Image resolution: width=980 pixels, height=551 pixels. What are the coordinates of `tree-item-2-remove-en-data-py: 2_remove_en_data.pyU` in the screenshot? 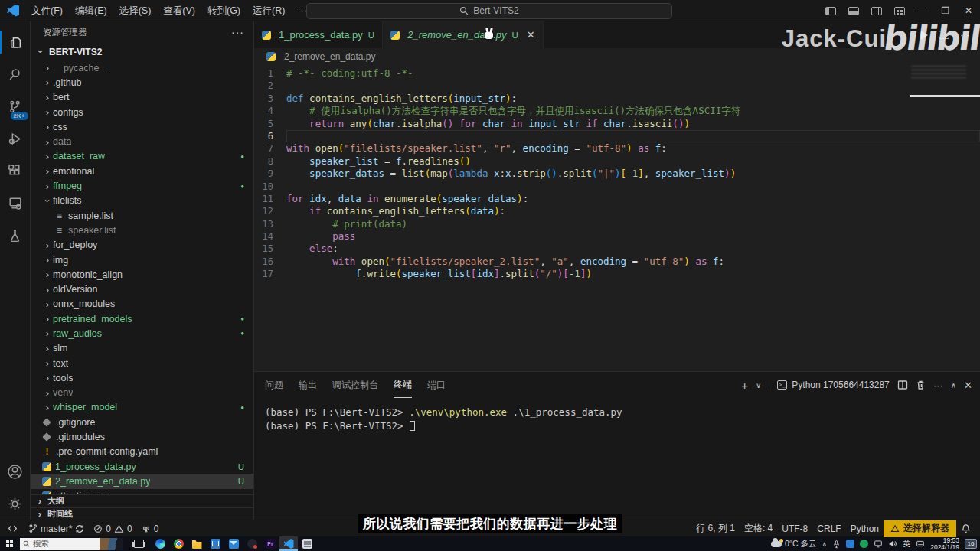 It's located at (142, 481).